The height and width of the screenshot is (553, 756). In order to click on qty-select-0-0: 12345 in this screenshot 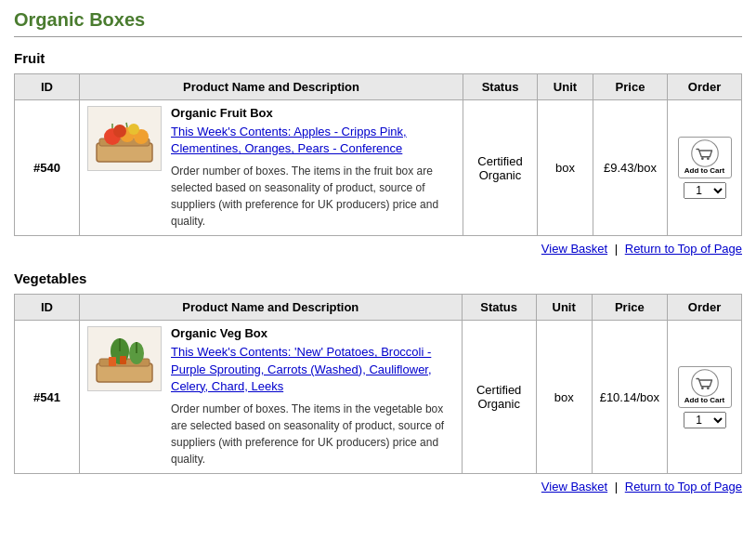, I will do `click(705, 191)`.